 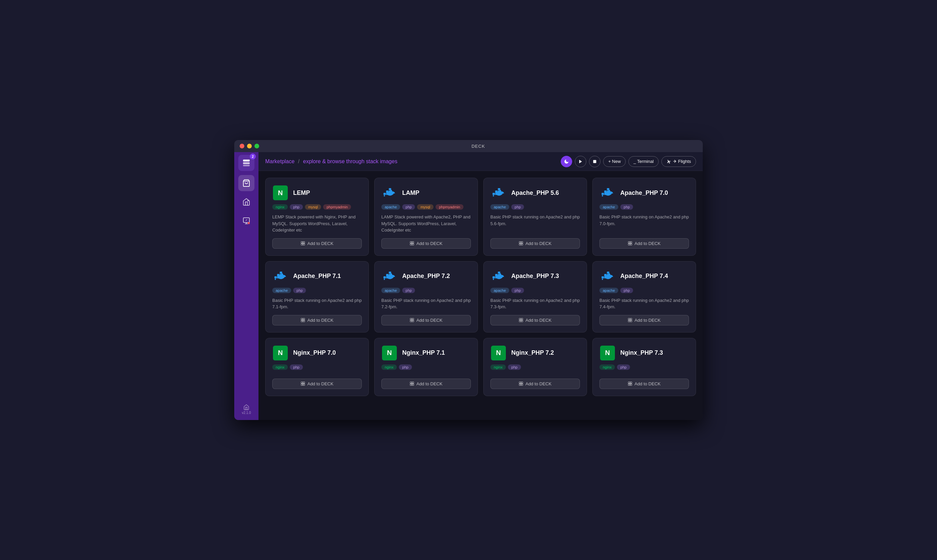 What do you see at coordinates (242, 146) in the screenshot?
I see `close-button` at bounding box center [242, 146].